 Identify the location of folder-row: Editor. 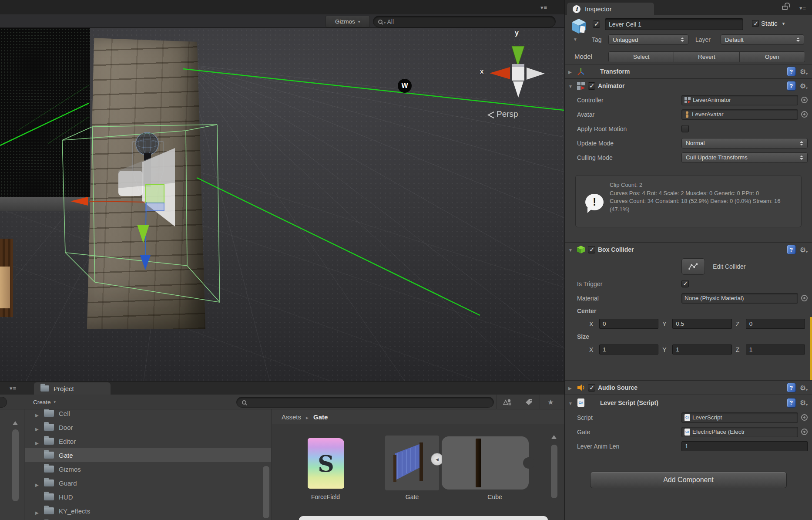
(148, 441).